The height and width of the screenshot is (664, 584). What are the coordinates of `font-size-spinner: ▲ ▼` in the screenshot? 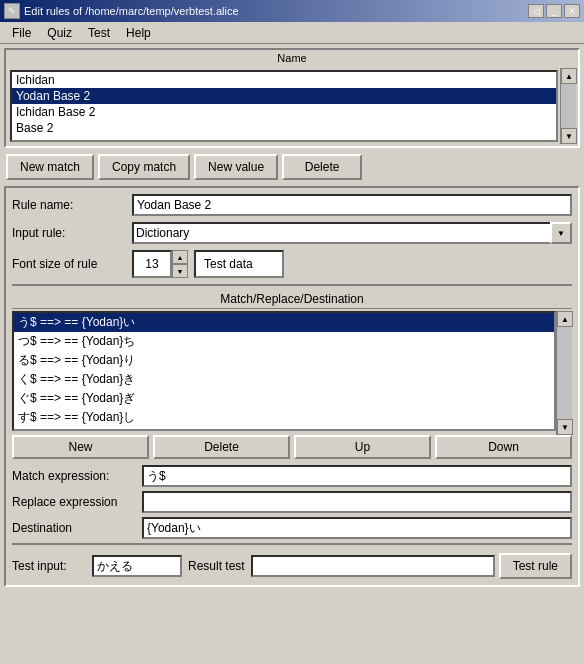 It's located at (160, 264).